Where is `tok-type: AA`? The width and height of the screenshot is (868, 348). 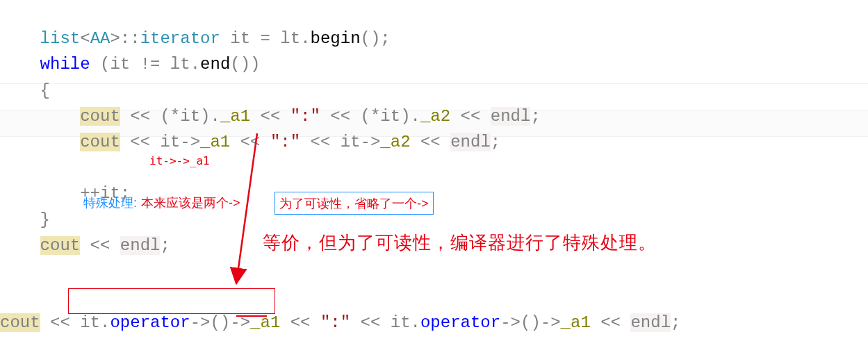 tok-type: AA is located at coordinates (100, 39).